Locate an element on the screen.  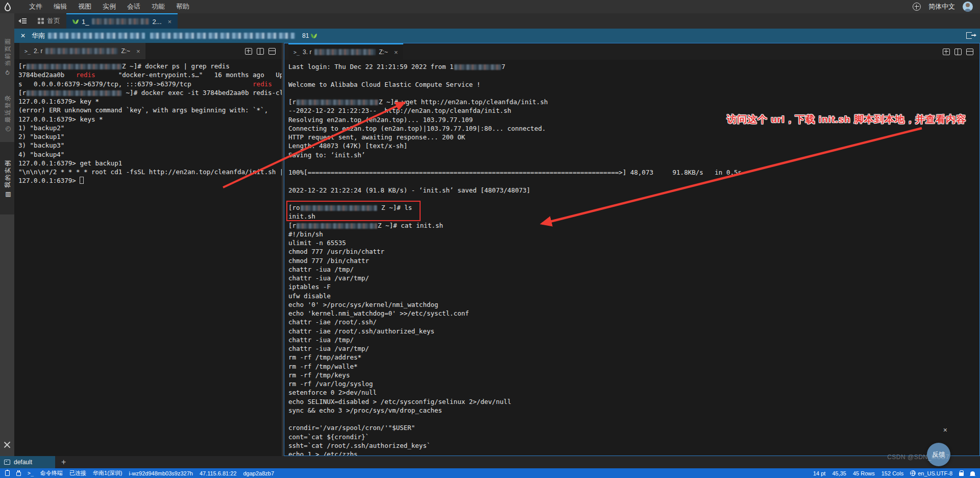
clipboard-icon is located at coordinates (7, 473).